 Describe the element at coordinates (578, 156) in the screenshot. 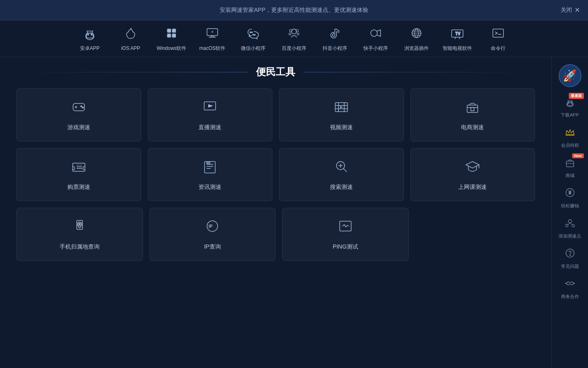

I see `badge-new: New` at that location.